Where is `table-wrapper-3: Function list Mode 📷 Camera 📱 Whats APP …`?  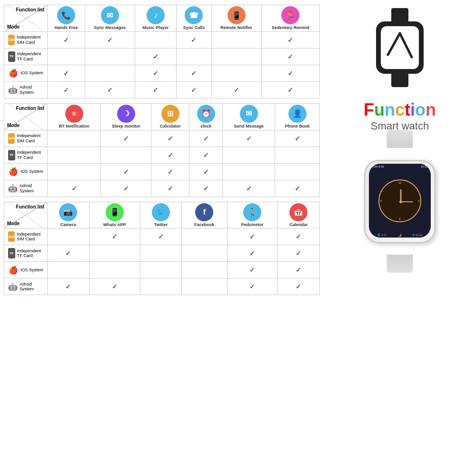
table-wrapper-3: Function list Mode 📷 Camera 📱 Whats APP … is located at coordinates (162, 248).